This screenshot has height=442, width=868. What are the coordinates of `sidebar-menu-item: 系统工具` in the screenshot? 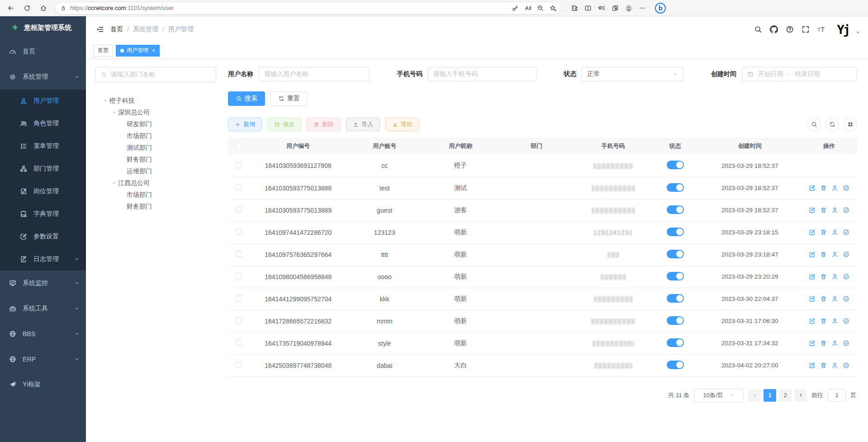 It's located at (43, 309).